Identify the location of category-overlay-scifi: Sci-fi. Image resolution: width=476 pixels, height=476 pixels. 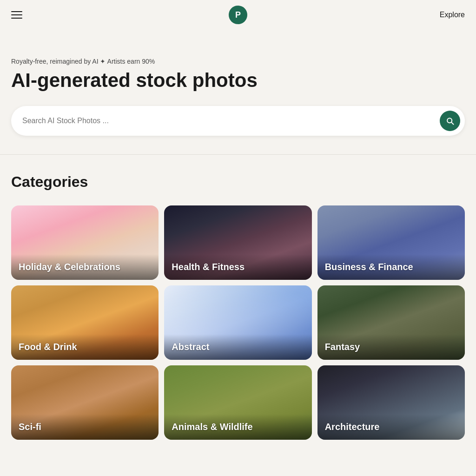
(85, 427).